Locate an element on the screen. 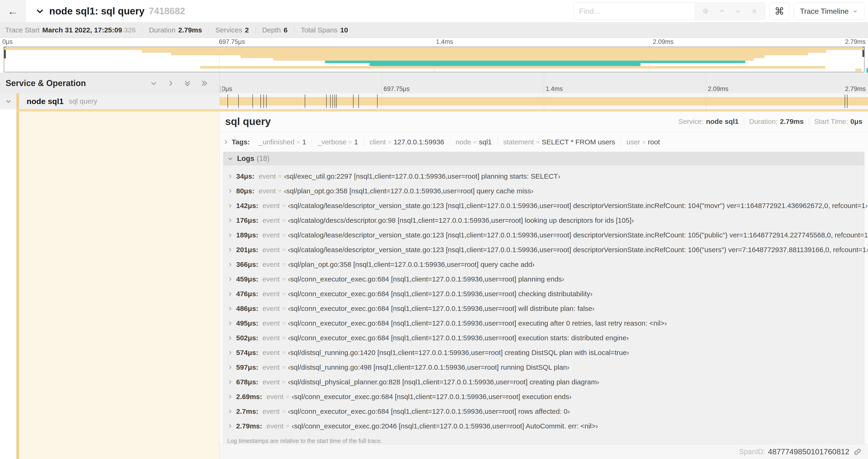 Image resolution: width=868 pixels, height=459 pixels. log-timestamp: 80μs: is located at coordinates (245, 191).